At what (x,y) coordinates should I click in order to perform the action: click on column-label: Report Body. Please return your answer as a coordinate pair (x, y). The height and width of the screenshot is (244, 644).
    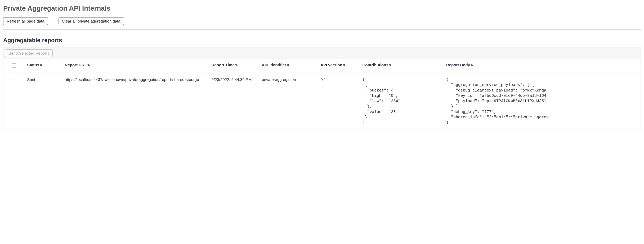
    Looking at the image, I should click on (458, 65).